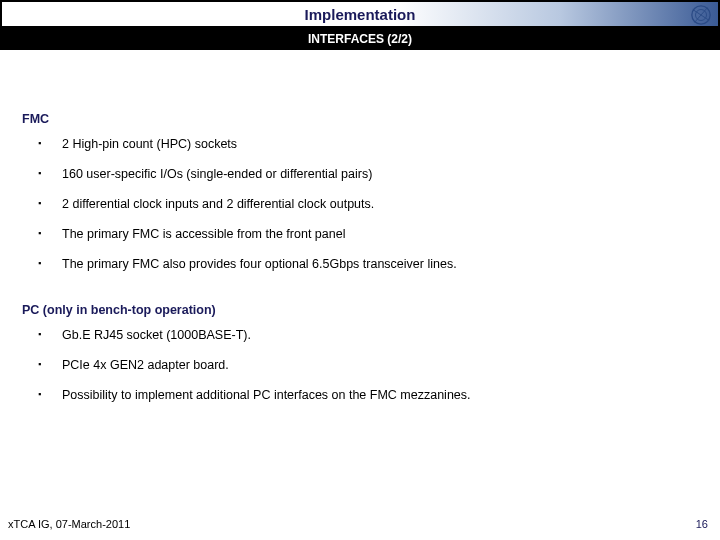 The image size is (720, 540). Describe the element at coordinates (368, 234) in the screenshot. I see `list-item: The primary FMC is accessible from the f…` at that location.